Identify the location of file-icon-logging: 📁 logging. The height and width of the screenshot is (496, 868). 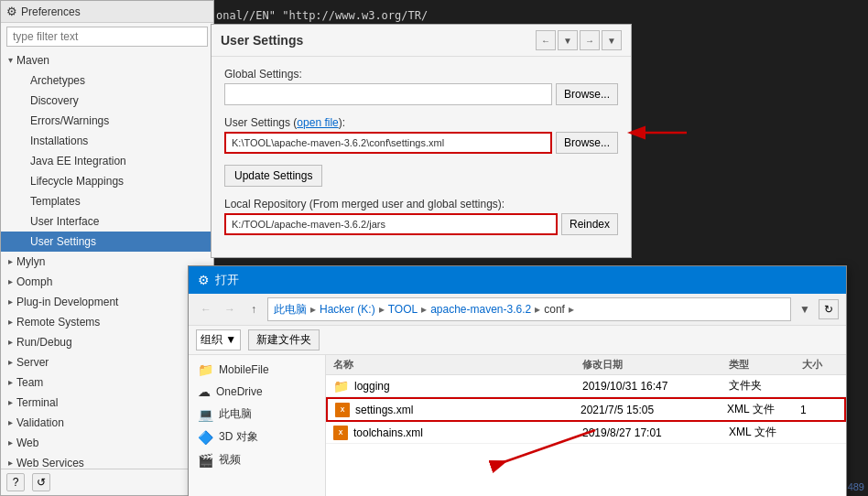
(458, 386).